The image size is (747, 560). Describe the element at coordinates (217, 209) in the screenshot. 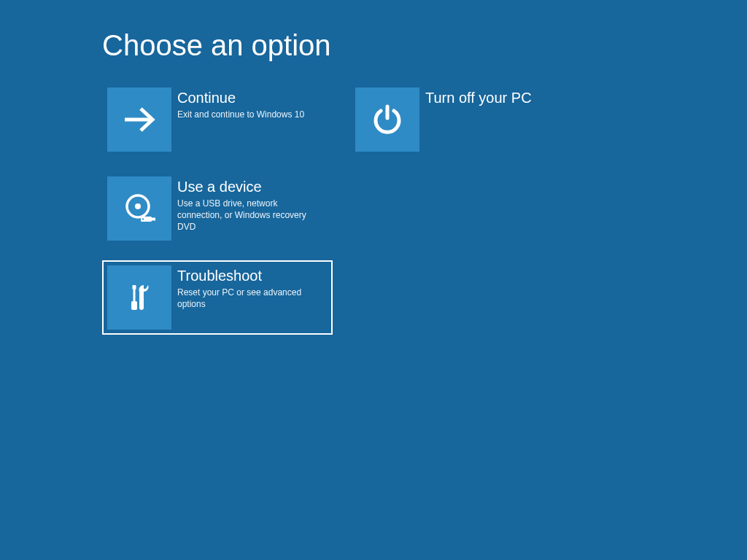

I see `options-column-left: Continue Exit and continue to Windows 10` at that location.